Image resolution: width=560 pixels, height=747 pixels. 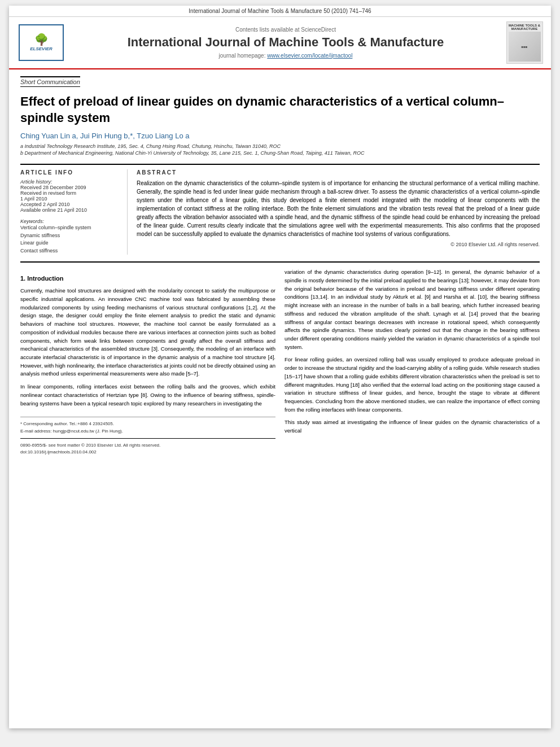 I want to click on main-col-left: 1. Introduction Currently, machine tool …, so click(x=148, y=362).